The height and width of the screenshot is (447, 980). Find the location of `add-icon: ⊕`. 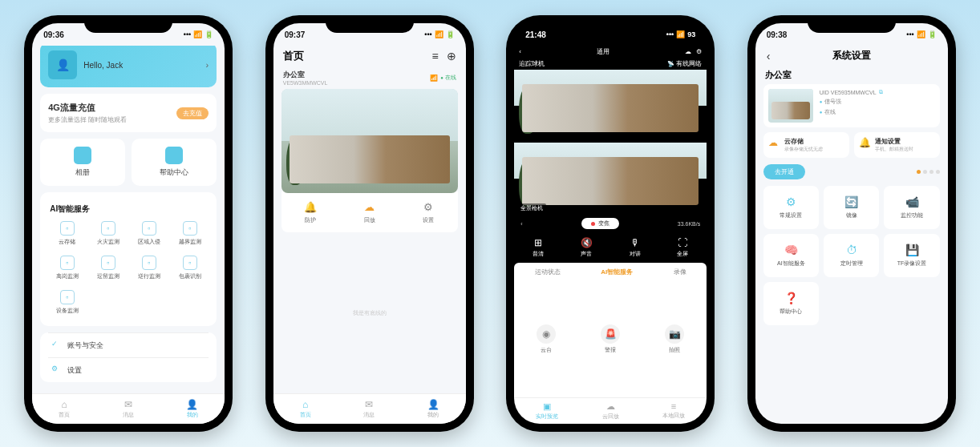

add-icon: ⊕ is located at coordinates (452, 56).